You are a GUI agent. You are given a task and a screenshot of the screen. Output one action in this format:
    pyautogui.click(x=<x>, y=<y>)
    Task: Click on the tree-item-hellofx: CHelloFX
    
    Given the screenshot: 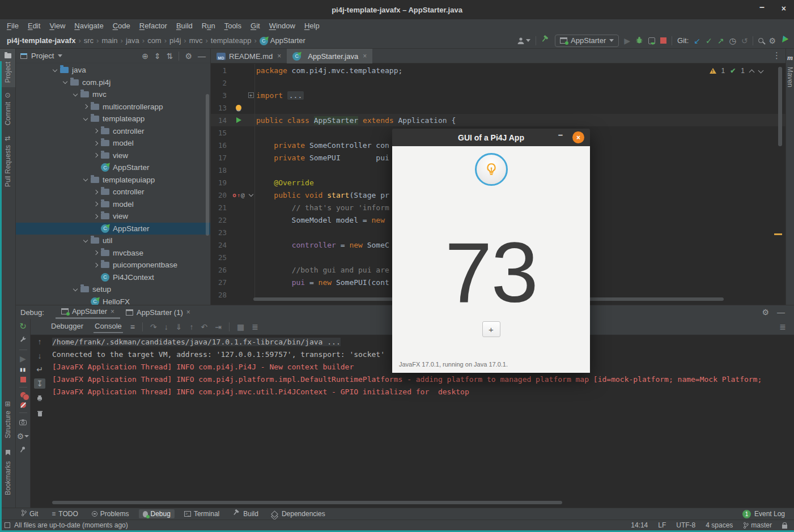 What is the action you would take?
    pyautogui.click(x=113, y=300)
    